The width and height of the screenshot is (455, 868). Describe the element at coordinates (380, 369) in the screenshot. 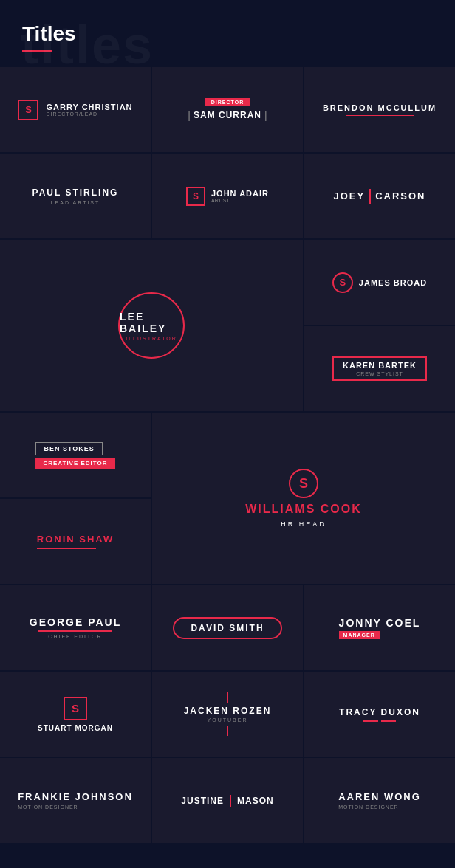

I see `card-karen: KAREN BARTEK CREW STYLIST` at that location.